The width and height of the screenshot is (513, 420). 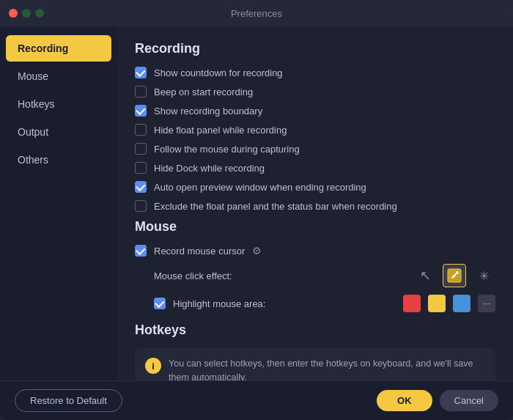 What do you see at coordinates (40, 13) in the screenshot?
I see `maximize-button` at bounding box center [40, 13].